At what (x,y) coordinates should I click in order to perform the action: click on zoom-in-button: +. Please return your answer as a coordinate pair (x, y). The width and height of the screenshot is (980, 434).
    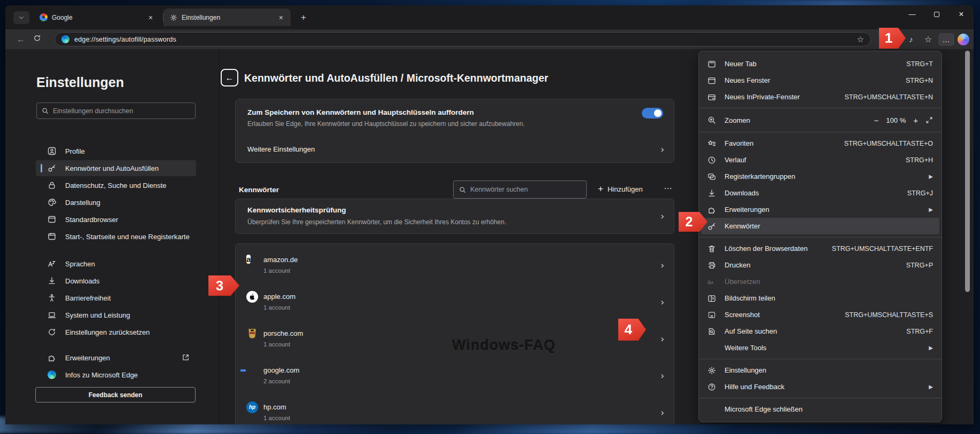
    Looking at the image, I should click on (916, 121).